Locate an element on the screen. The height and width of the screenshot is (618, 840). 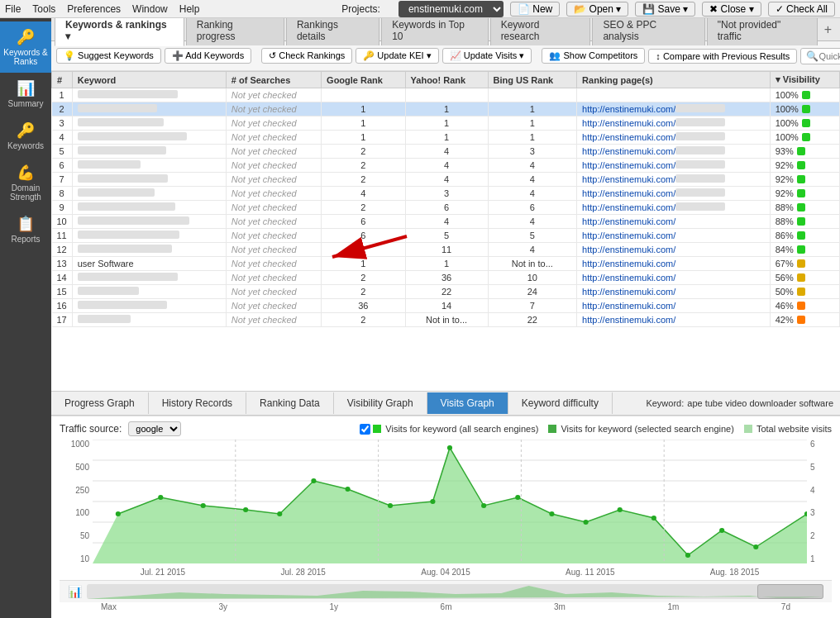
keywords-icon: 🔑 is located at coordinates (26, 131).